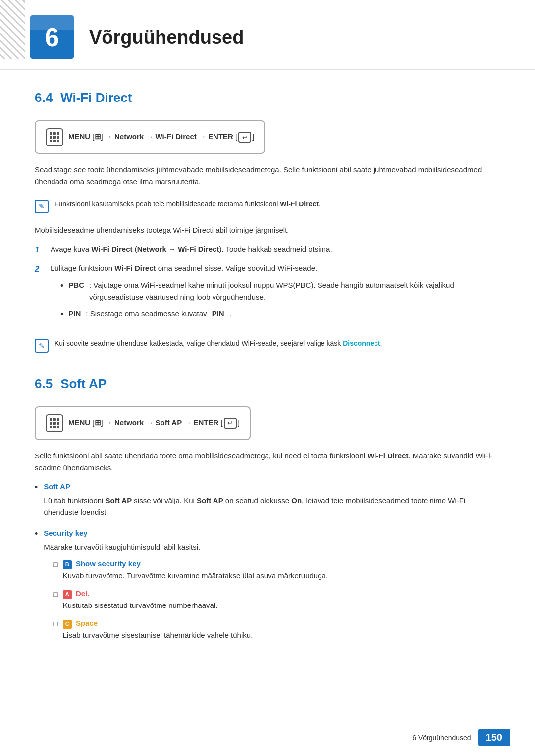 The width and height of the screenshot is (535, 756). What do you see at coordinates (494, 738) in the screenshot?
I see `page-number-badge: 150` at bounding box center [494, 738].